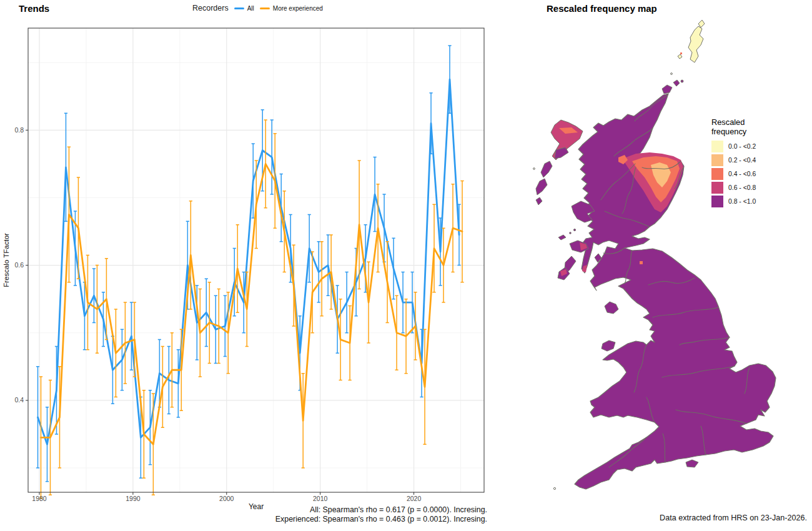  I want to click on map-region-orkney-isle, so click(682, 81).